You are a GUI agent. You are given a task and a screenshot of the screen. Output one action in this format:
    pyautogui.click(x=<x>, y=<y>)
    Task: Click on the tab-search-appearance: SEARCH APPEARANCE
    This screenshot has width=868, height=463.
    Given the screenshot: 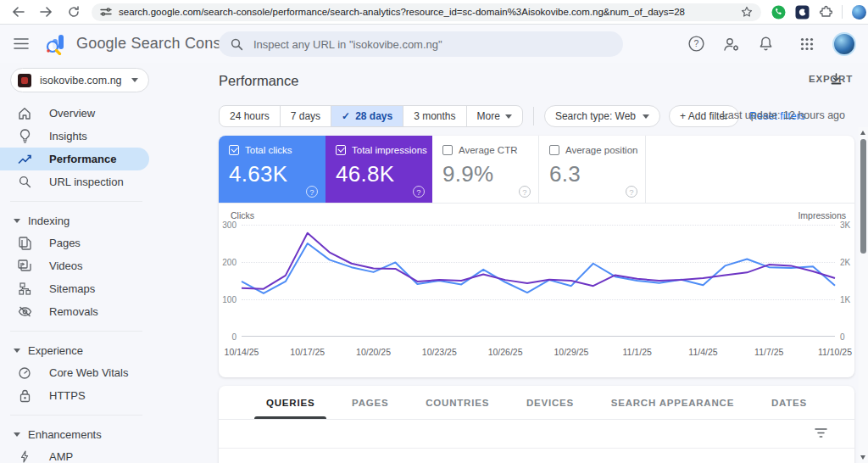 What is the action you would take?
    pyautogui.click(x=673, y=402)
    